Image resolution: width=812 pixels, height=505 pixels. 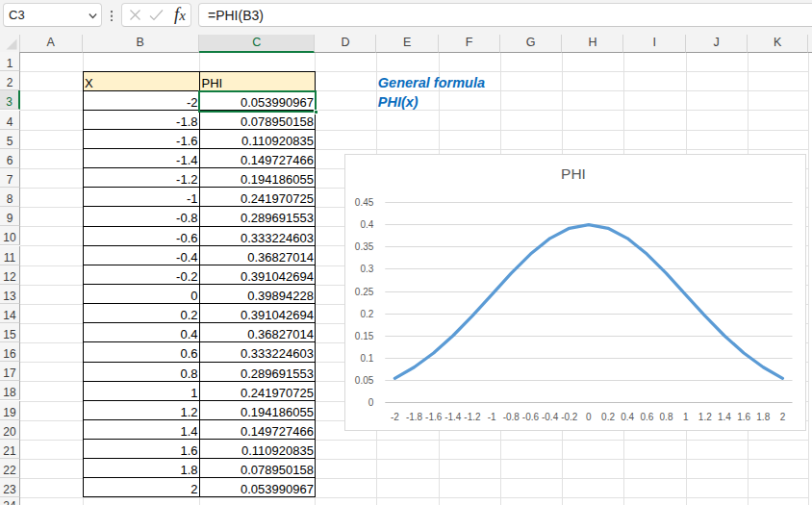 I want to click on svg-text: -1, so click(x=491, y=417).